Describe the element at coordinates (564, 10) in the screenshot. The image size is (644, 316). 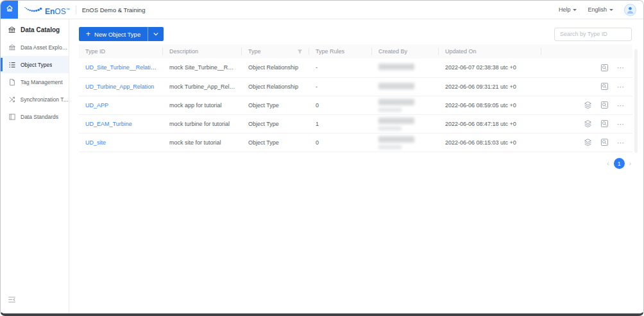
I see `help-label: Help` at that location.